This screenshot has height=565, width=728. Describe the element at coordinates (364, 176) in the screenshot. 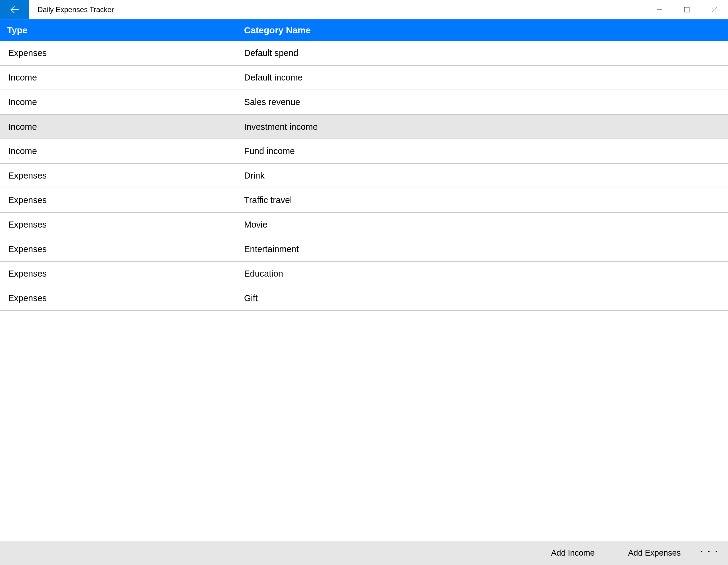

I see `table-row: ExpensesDrink` at that location.